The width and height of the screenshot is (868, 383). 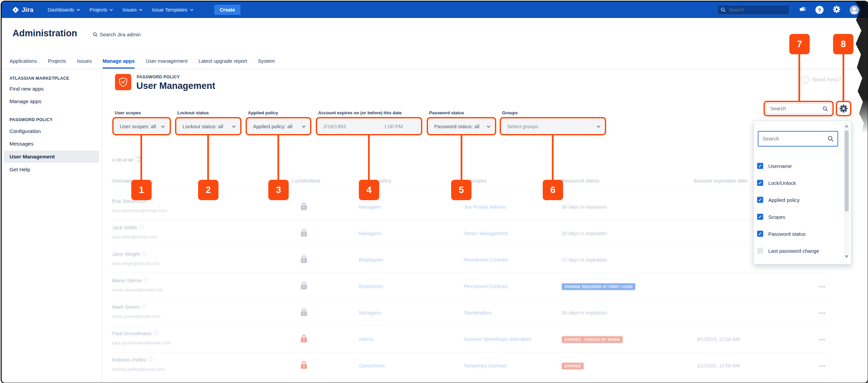 What do you see at coordinates (854, 10) in the screenshot?
I see `avatar` at bounding box center [854, 10].